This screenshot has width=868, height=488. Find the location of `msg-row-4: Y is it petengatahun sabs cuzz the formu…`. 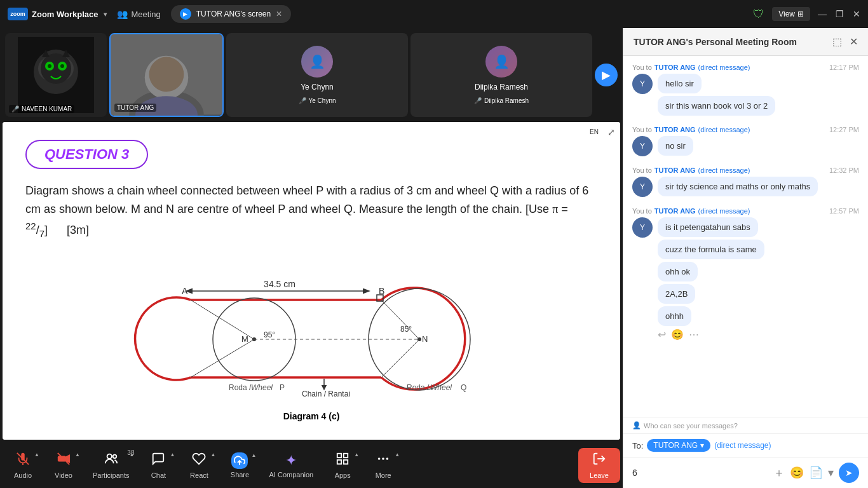

msg-row-4: Y is it petengatahun sabs cuzz the formu… is located at coordinates (746, 272).